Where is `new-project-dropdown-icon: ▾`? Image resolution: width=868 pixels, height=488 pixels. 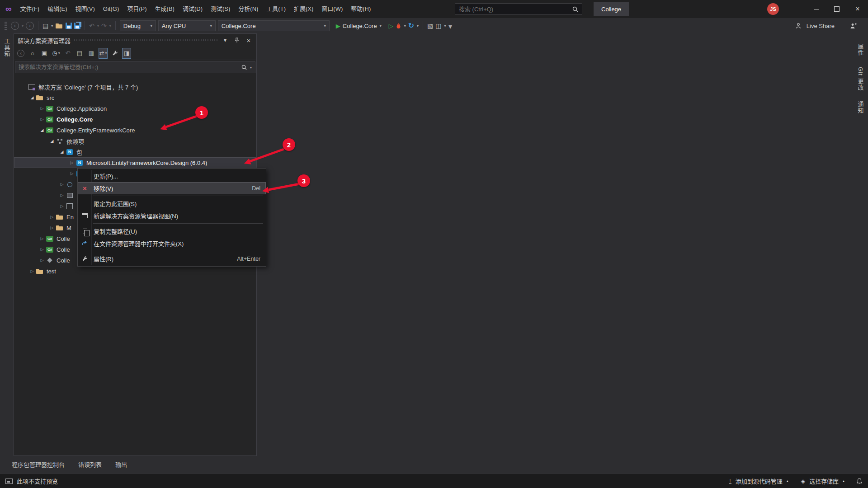 new-project-dropdown-icon: ▾ is located at coordinates (52, 26).